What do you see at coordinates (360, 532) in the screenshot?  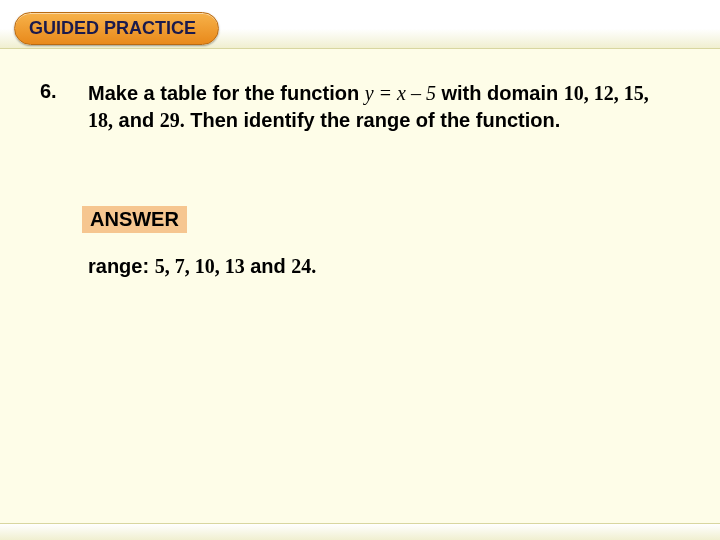 I see `footer-bar` at bounding box center [360, 532].